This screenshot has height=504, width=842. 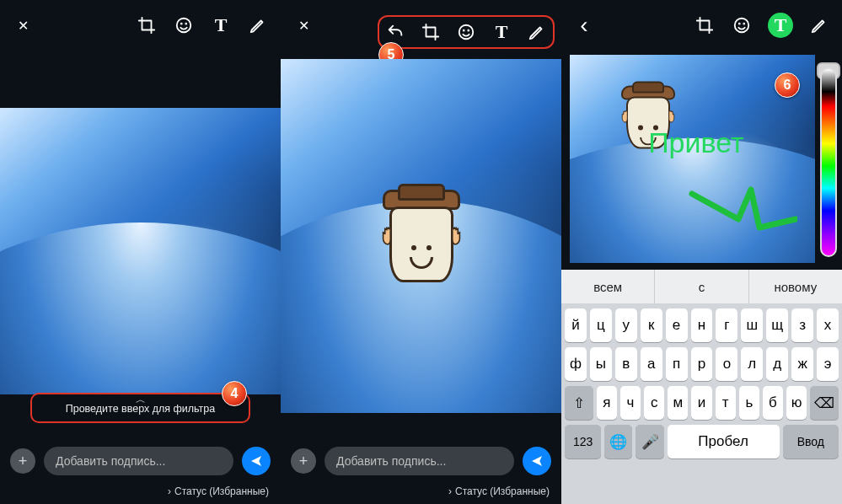 I want to click on key-х: х, so click(x=828, y=325).